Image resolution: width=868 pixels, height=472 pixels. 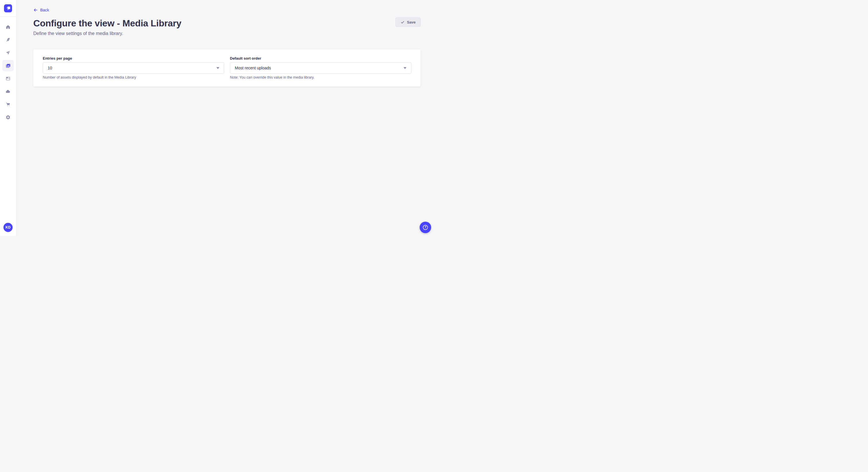 What do you see at coordinates (8, 92) in the screenshot?
I see `cloud-icon` at bounding box center [8, 92].